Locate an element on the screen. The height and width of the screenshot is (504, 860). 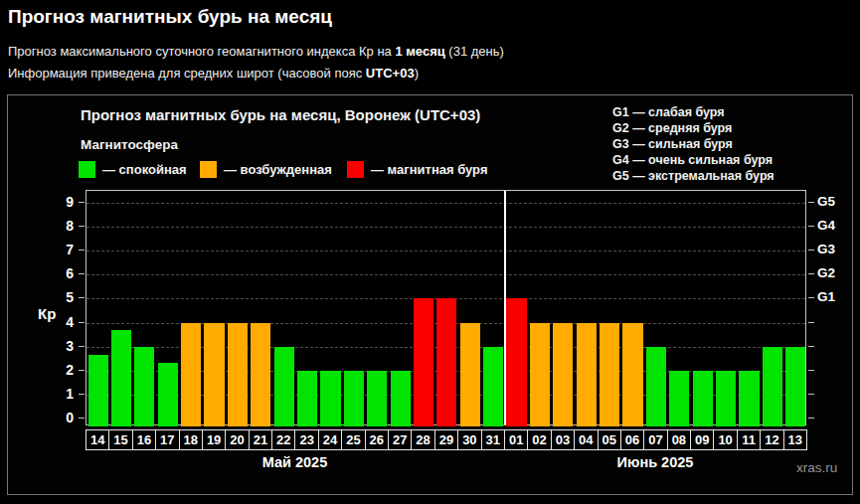
gridline-kp7 is located at coordinates (445, 251).